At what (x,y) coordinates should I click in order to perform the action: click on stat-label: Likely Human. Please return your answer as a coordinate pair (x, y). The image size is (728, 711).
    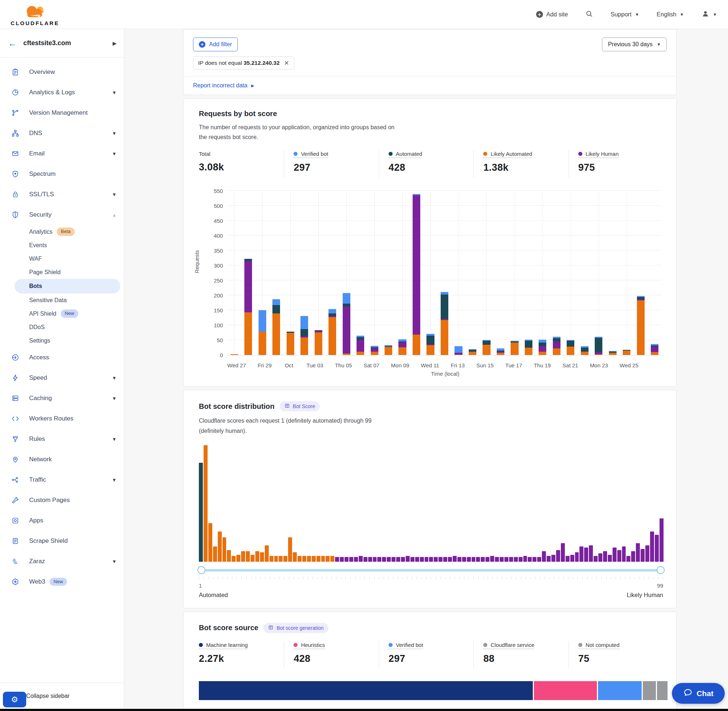
    Looking at the image, I should click on (598, 155).